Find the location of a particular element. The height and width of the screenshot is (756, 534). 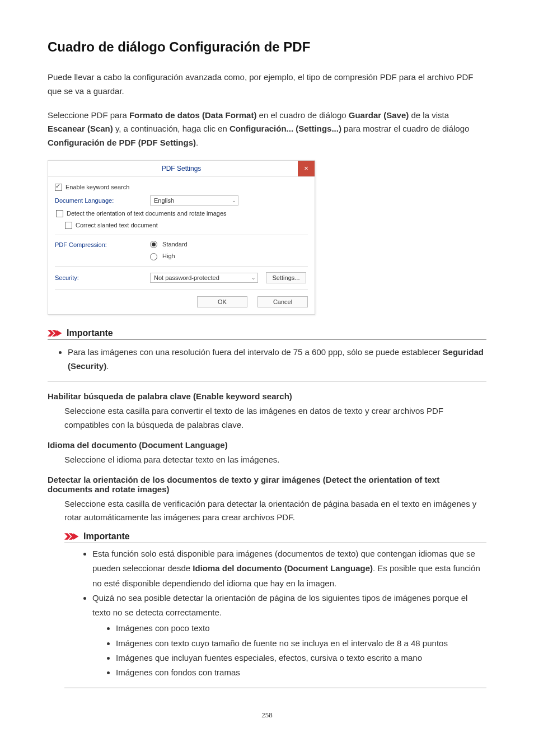

cancel-button: Cancel is located at coordinates (283, 302).